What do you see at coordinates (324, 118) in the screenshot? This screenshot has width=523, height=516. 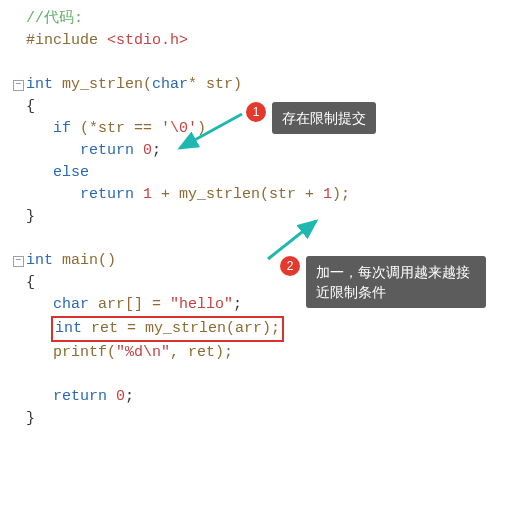 I see `annotation-text: 存在限制提交` at bounding box center [324, 118].